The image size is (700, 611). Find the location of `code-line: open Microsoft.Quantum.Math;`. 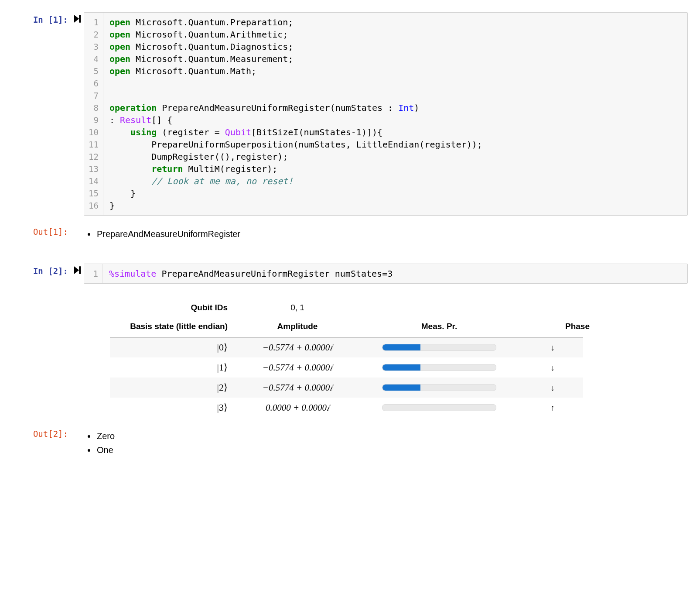

code-line: open Microsoft.Quantum.Math; is located at coordinates (296, 71).